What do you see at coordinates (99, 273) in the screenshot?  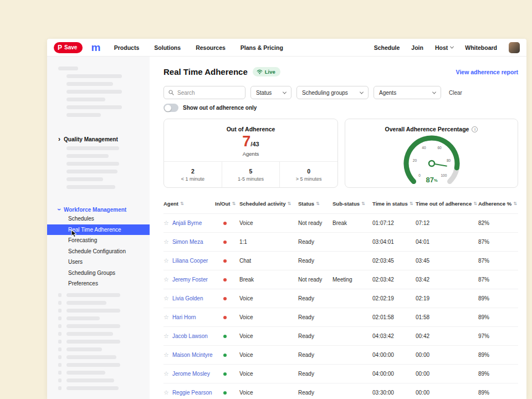 I see `sidebar-item-scheduling-groups: Scheduling Groups` at bounding box center [99, 273].